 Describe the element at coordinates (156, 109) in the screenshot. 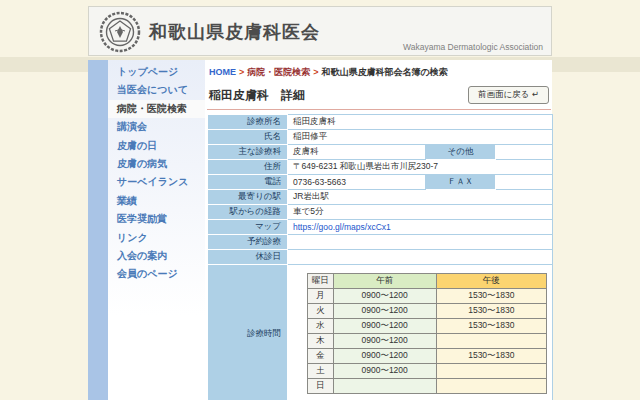

I see `sidebar-item-hospital-search: 病院・医院検索` at that location.